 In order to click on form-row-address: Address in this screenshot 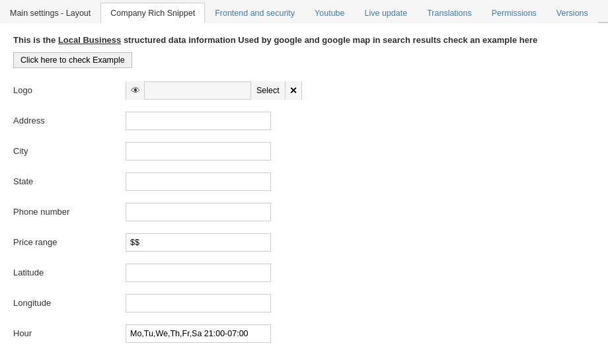, I will do `click(304, 121)`.